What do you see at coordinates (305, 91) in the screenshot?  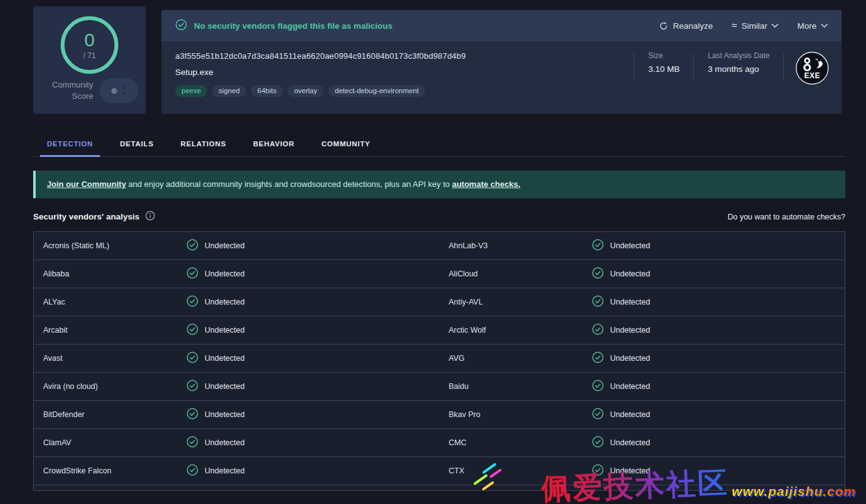 I see `file-tag: overlay` at bounding box center [305, 91].